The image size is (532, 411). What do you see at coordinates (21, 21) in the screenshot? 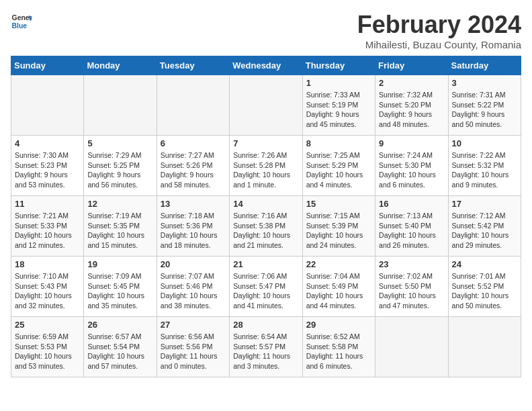
I see `logo-icon: General Blue` at bounding box center [21, 21].